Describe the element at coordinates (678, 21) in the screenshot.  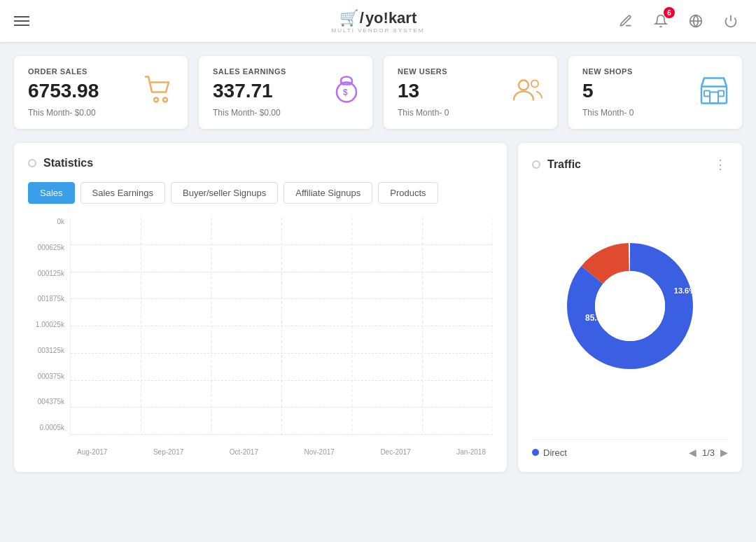
I see `header-right: 6` at that location.